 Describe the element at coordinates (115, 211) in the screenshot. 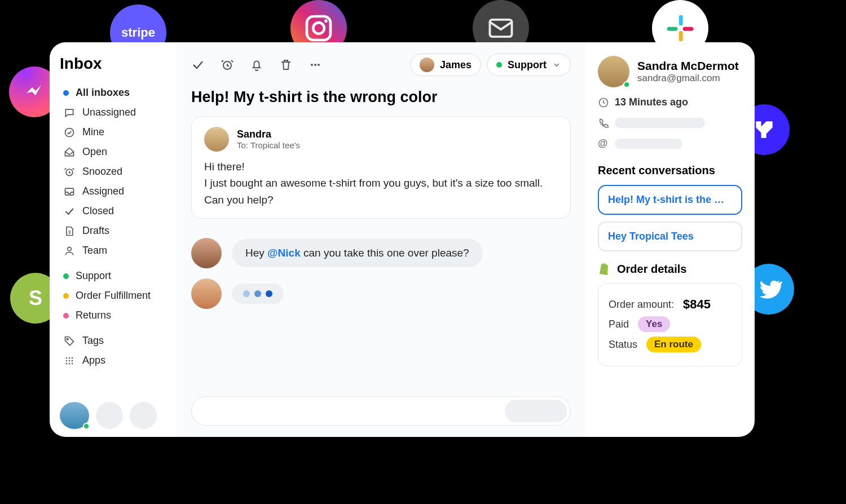

I see `sidebar-item-closed: Closed` at that location.